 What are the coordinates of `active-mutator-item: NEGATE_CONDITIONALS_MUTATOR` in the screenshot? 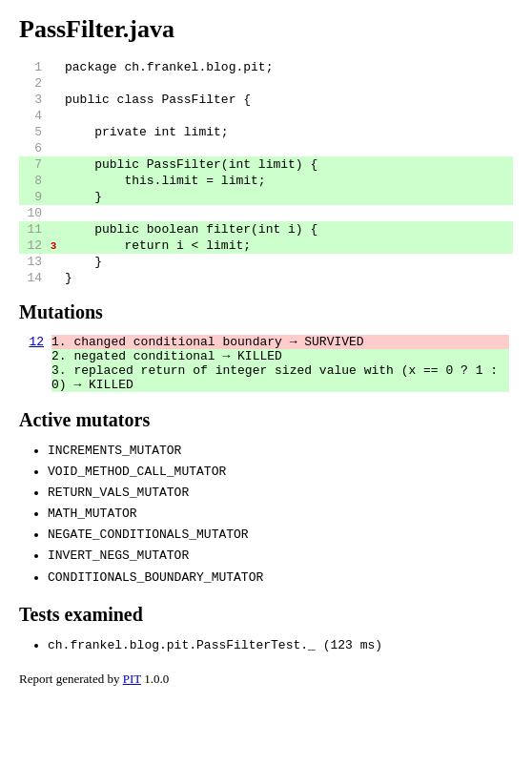 It's located at (280, 535).